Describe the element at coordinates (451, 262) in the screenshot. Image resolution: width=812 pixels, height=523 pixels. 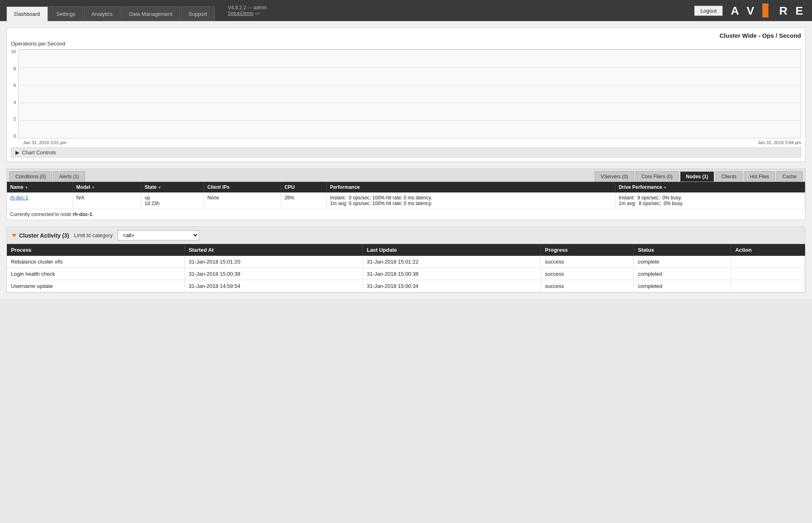
I see `activity-updated-1: 31-Jan-2018 15:01:22` at that location.